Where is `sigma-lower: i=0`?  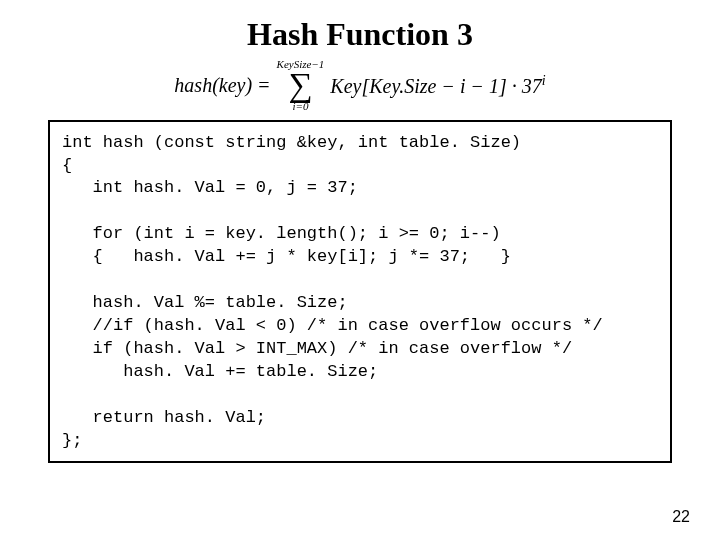
sigma-lower: i=0 is located at coordinates (300, 106).